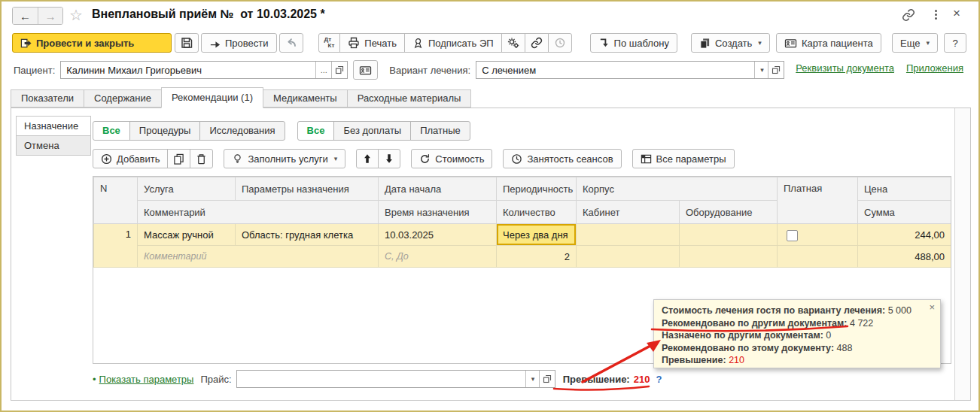 This screenshot has height=412, width=980. What do you see at coordinates (384, 131) in the screenshot?
I see `filter-payment-group: Все Без доплаты Платные` at bounding box center [384, 131].